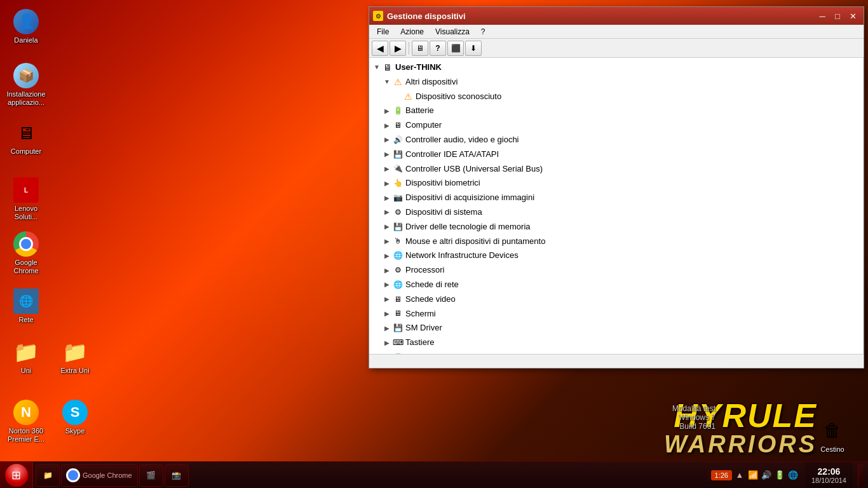  Describe the element at coordinates (853, 16) in the screenshot. I see `close-button: ✕` at that location.